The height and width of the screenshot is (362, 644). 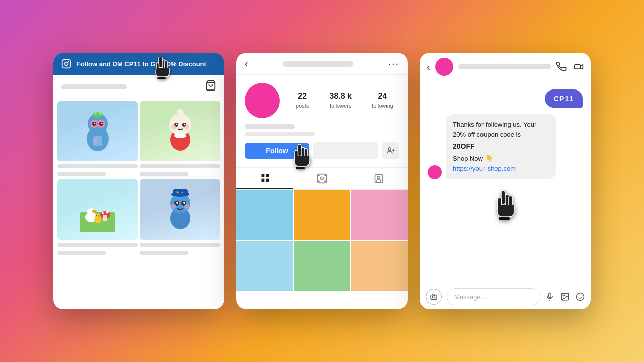 What do you see at coordinates (444, 67) in the screenshot?
I see `chat-contact-avatar` at bounding box center [444, 67].